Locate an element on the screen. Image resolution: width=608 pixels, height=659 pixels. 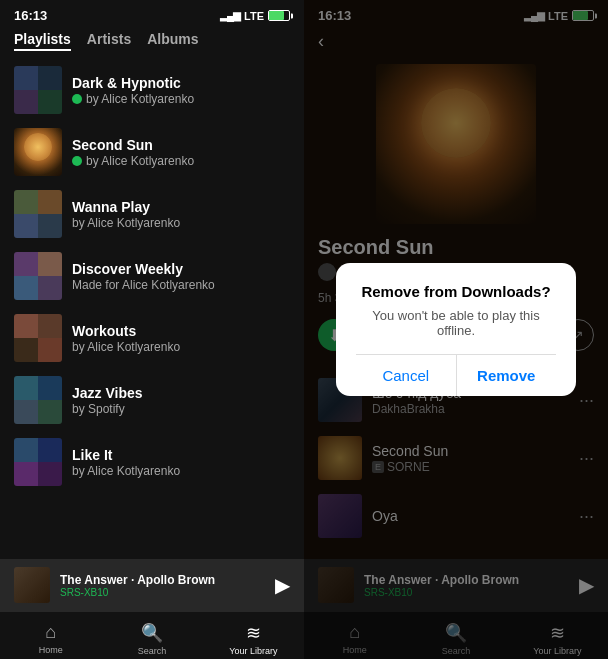
playlist-info: Jazz Vibes by Spotify is located at coordinates (181, 400).